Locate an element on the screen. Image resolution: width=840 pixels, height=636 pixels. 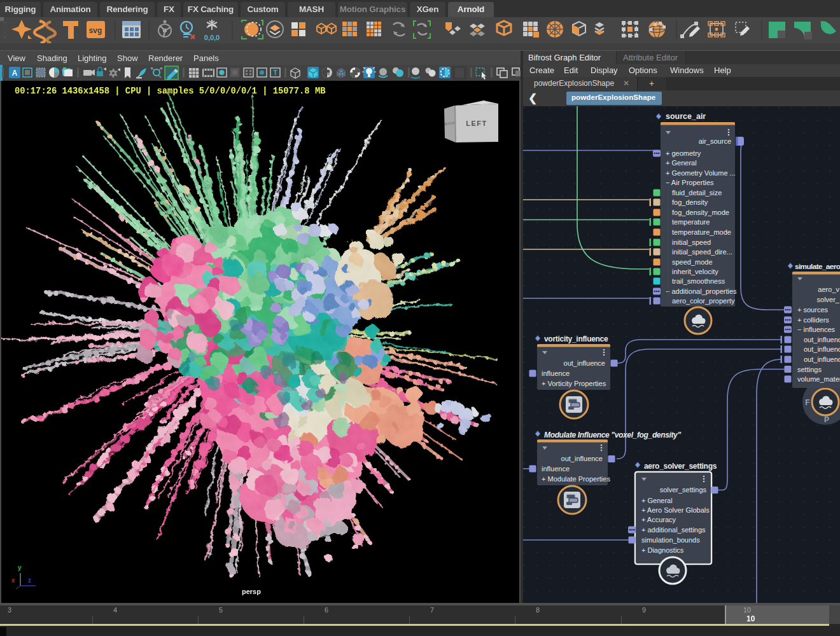
svg-text: + Accuracy is located at coordinates (659, 520).